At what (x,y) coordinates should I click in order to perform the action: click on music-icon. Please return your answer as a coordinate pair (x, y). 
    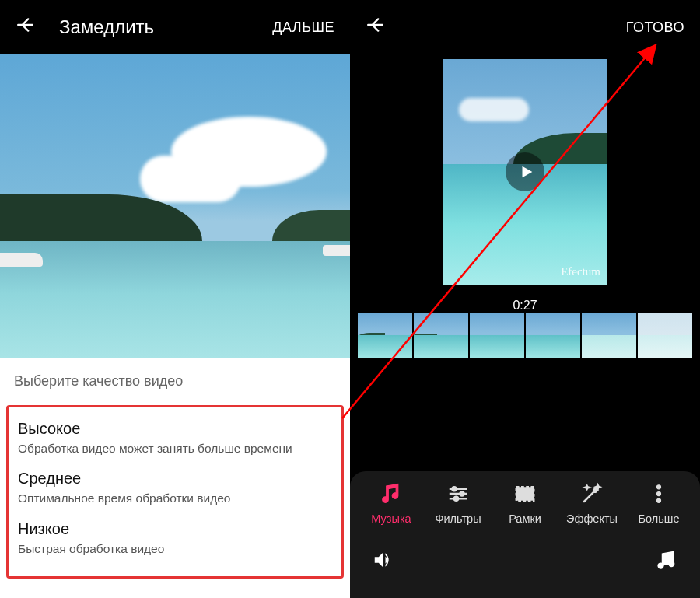
    Looking at the image, I should click on (391, 495).